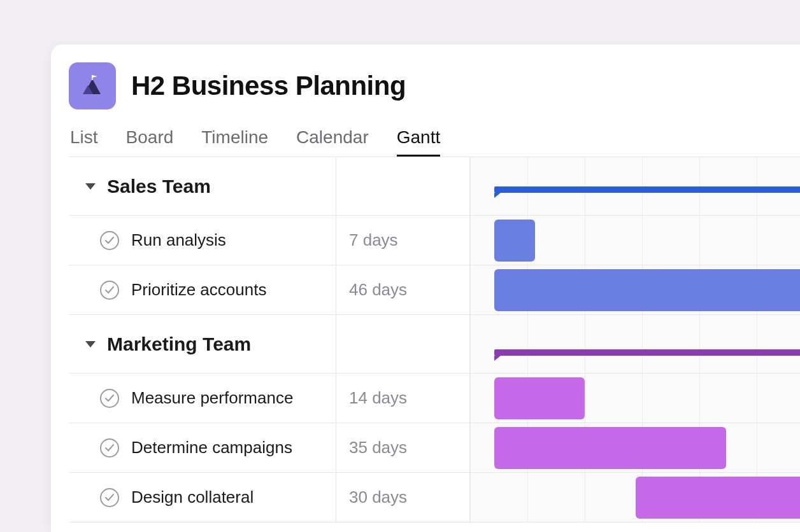 Image resolution: width=800 pixels, height=532 pixels. Describe the element at coordinates (403, 398) in the screenshot. I see `task-duration-cell: 14 days` at that location.